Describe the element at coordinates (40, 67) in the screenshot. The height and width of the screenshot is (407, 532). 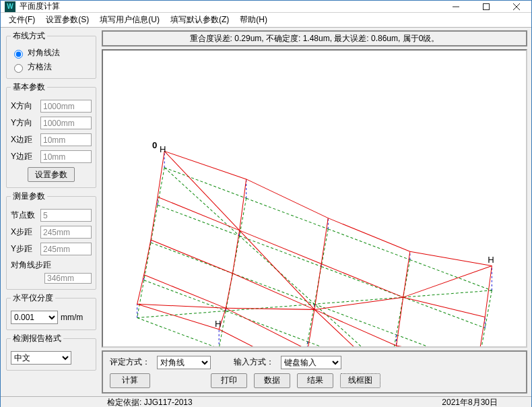
I see `radio-grid-label: 方格法` at that location.